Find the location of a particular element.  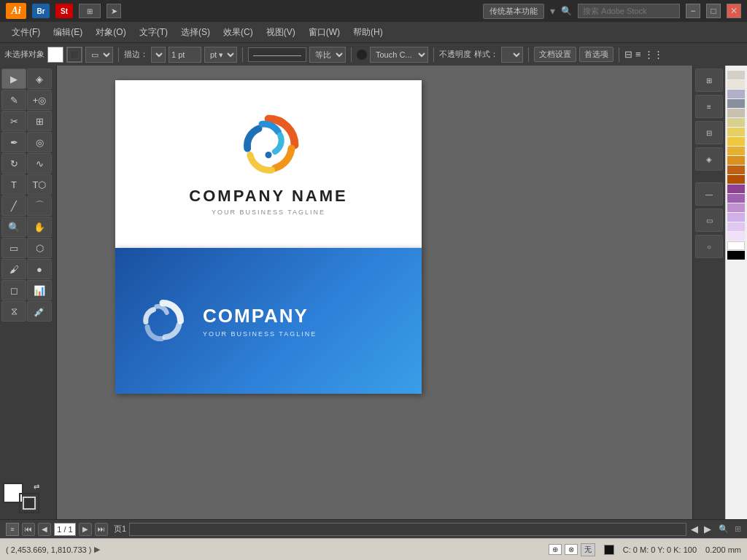

bridge-logo: Br is located at coordinates (41, 11).